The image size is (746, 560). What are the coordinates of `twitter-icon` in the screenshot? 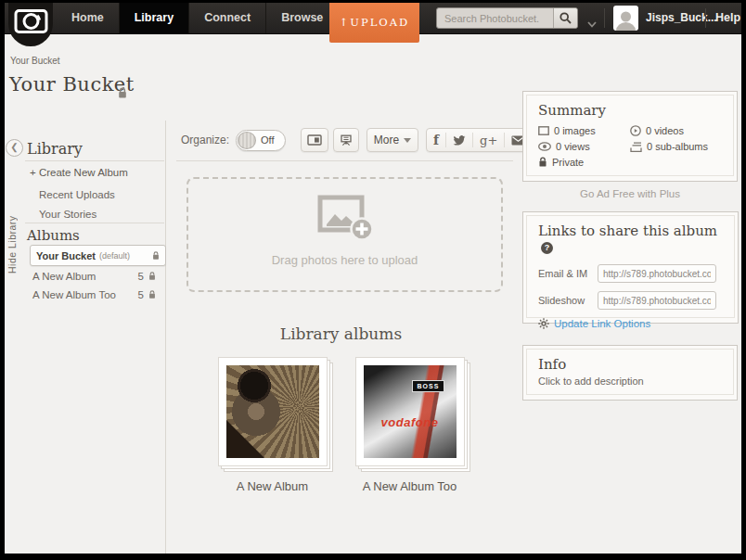 It's located at (459, 140).